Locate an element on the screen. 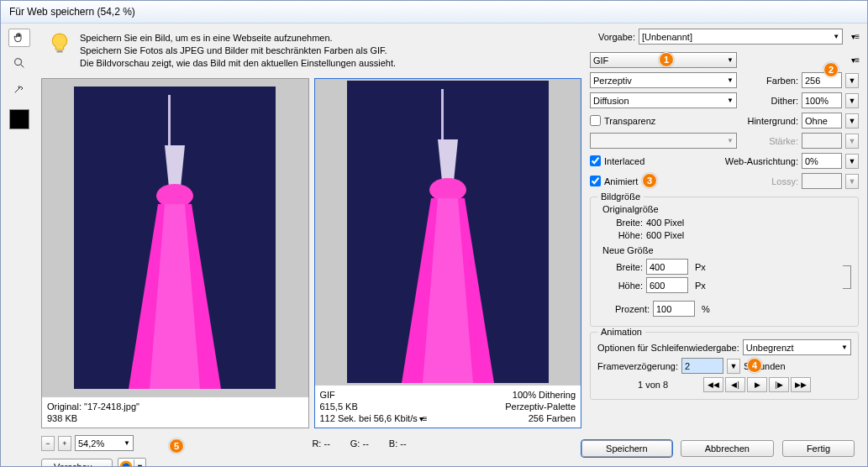 The image size is (868, 467). prev-frame-button: ◀| is located at coordinates (735, 385).